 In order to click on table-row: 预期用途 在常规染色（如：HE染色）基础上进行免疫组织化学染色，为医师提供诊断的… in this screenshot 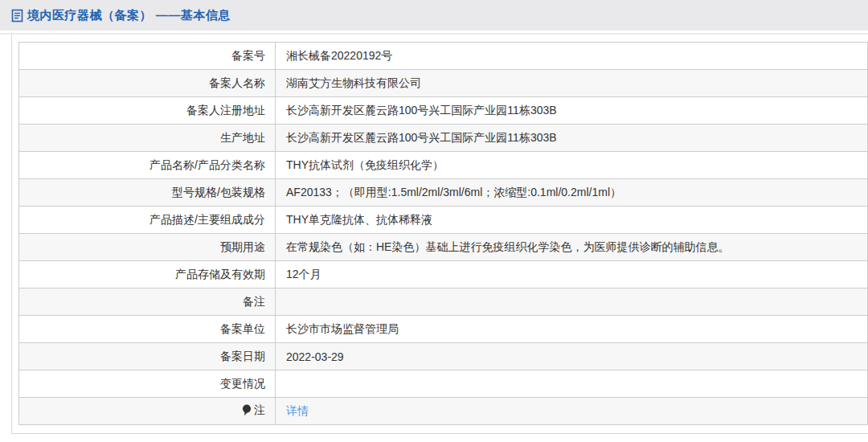, I will do `click(444, 248)`.